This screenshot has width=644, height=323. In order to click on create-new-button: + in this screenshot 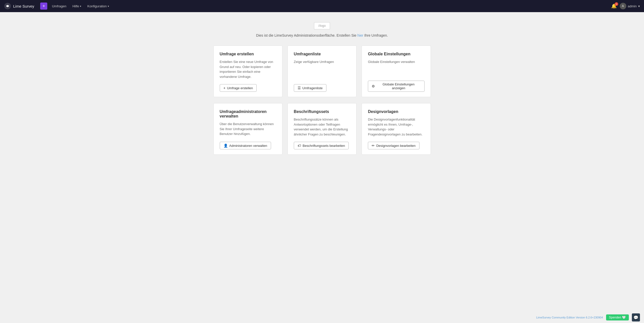, I will do `click(44, 6)`.